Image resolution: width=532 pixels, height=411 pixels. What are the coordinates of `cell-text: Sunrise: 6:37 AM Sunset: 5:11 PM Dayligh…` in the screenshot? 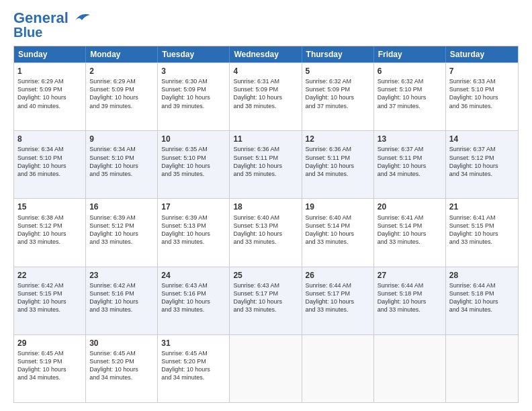 It's located at (410, 161).